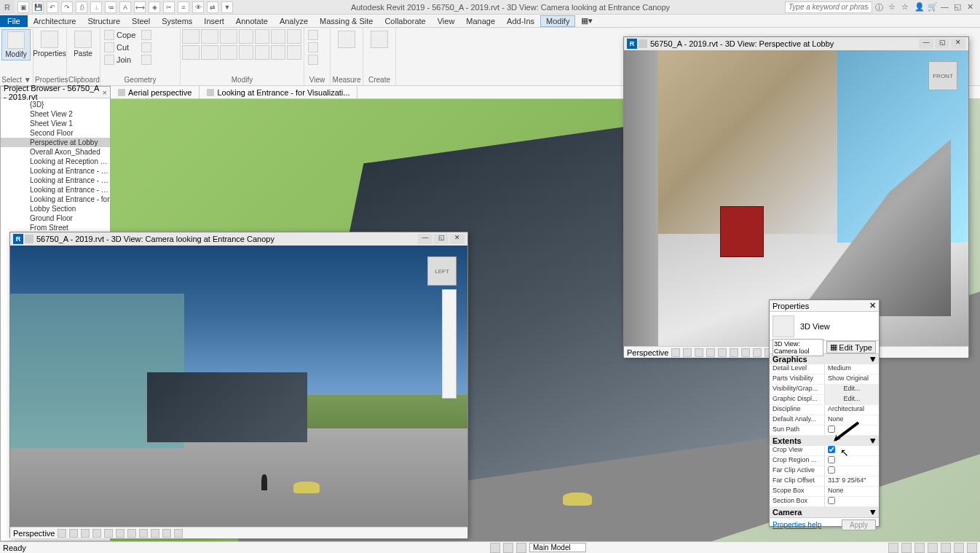 The height and width of the screenshot is (553, 980). What do you see at coordinates (405, 21) in the screenshot?
I see `menu-collaborate: Collaborate` at bounding box center [405, 21].